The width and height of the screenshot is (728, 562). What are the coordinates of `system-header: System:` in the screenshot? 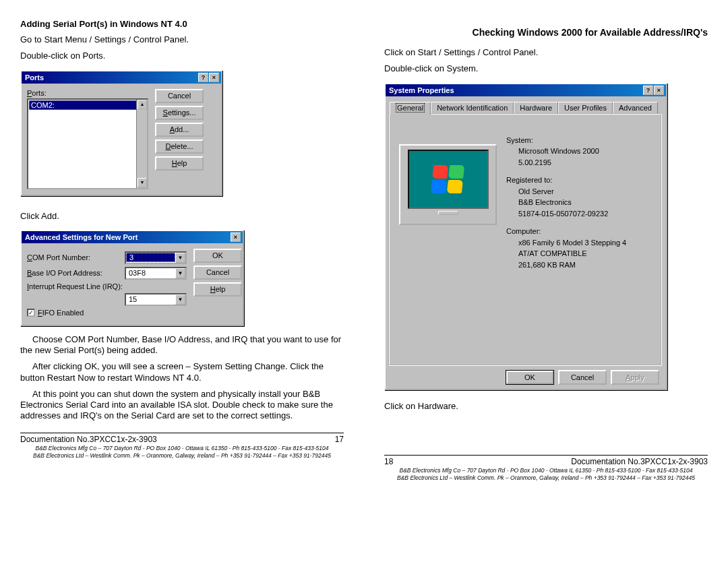 It's located at (566, 140).